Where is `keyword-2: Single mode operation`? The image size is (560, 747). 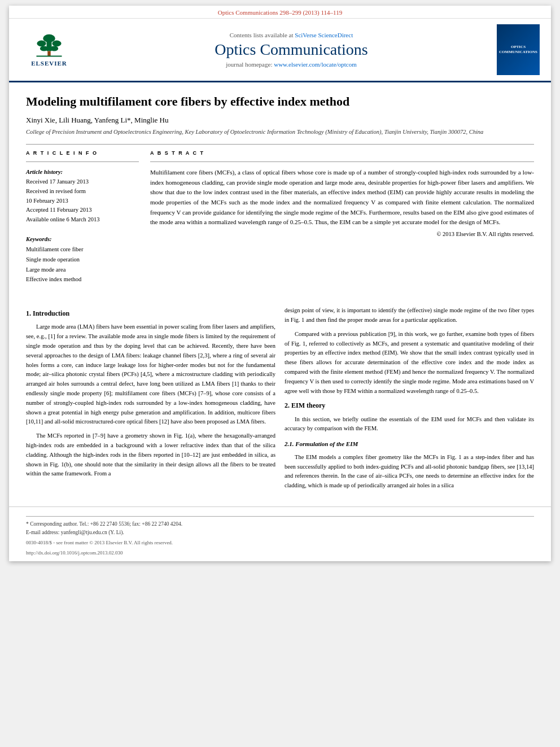
keyword-2: Single mode operation is located at coordinates (82, 260).